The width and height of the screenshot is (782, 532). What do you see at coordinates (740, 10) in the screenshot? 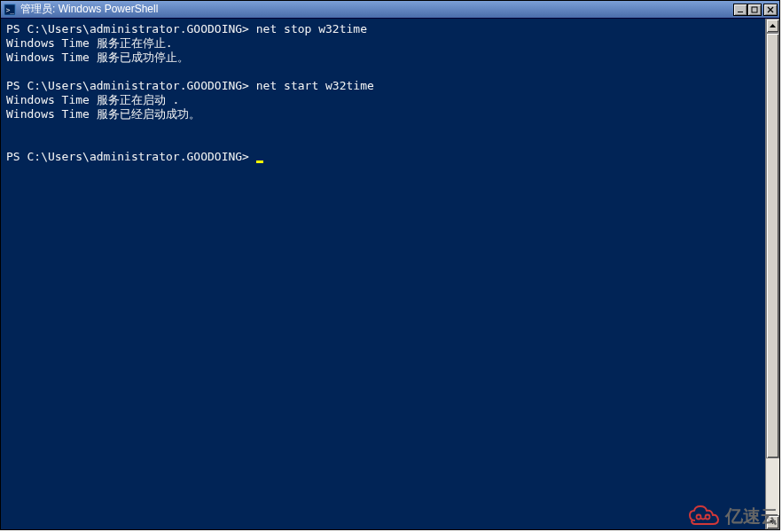
I see `minimize-button` at bounding box center [740, 10].